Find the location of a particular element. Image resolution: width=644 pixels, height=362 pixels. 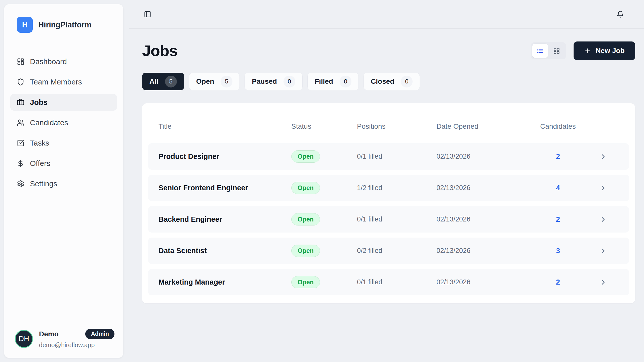

table-row: Product Designer Open 0/1 filled 02/13/2… is located at coordinates (389, 156).